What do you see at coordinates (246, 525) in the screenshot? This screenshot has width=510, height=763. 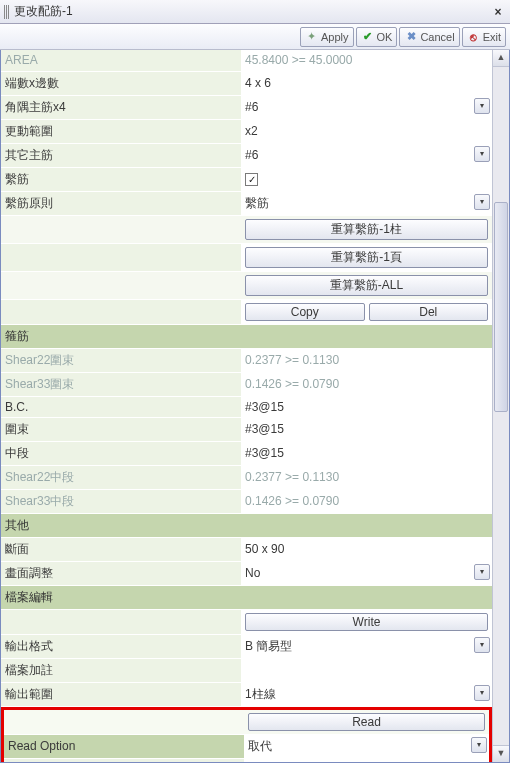 I see `section-other: 其他` at bounding box center [246, 525].